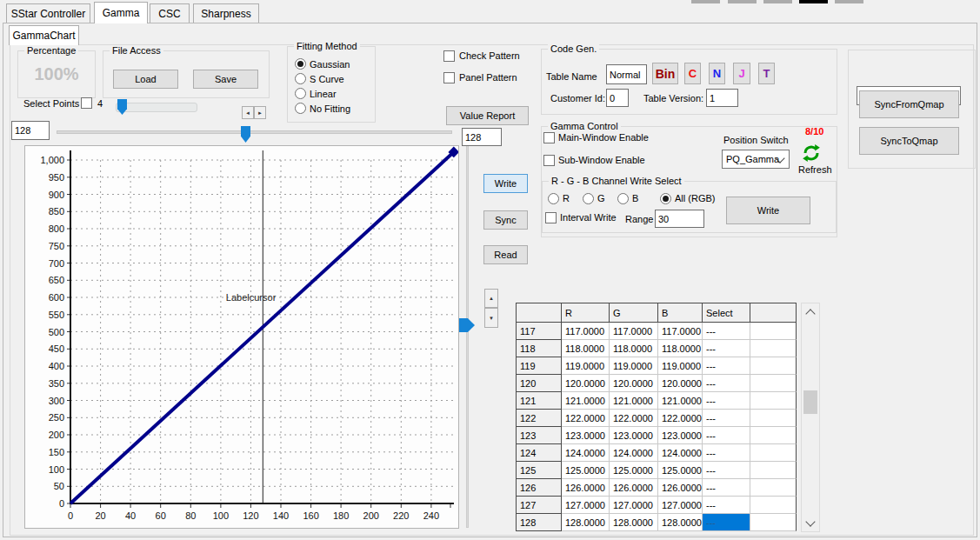  Describe the element at coordinates (122, 13) in the screenshot. I see `tab-label: Gamma` at that location.